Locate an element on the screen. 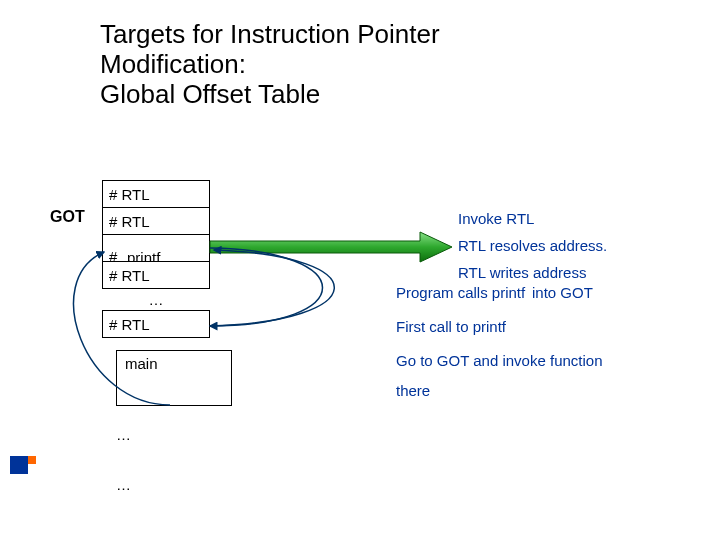 The width and height of the screenshot is (720, 540). line-rtl-writes-b: into GOT is located at coordinates (562, 292).